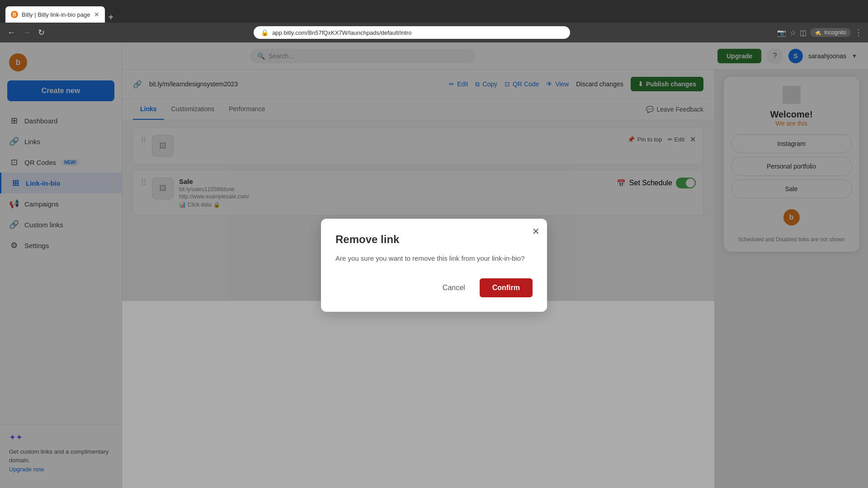 The height and width of the screenshot is (488, 868). Describe the element at coordinates (830, 33) in the screenshot. I see `incognito-badge: 🕵 Incognito` at that location.